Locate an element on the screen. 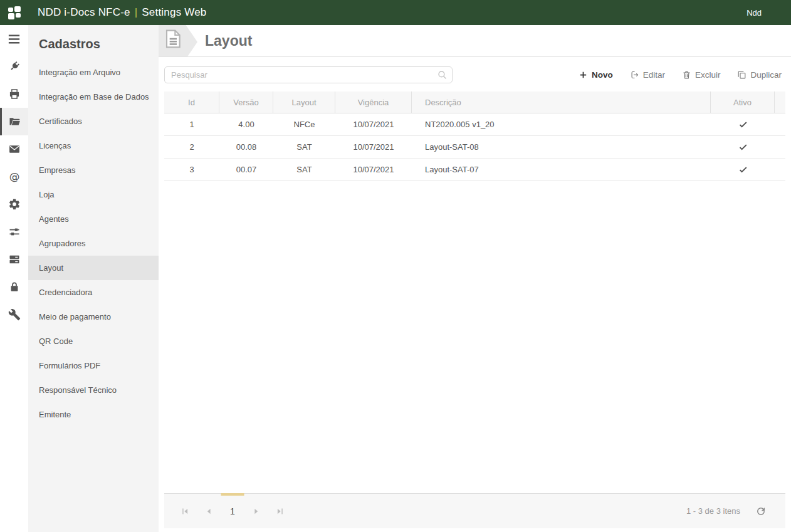 This screenshot has width=791, height=532. trash-icon is located at coordinates (687, 75).